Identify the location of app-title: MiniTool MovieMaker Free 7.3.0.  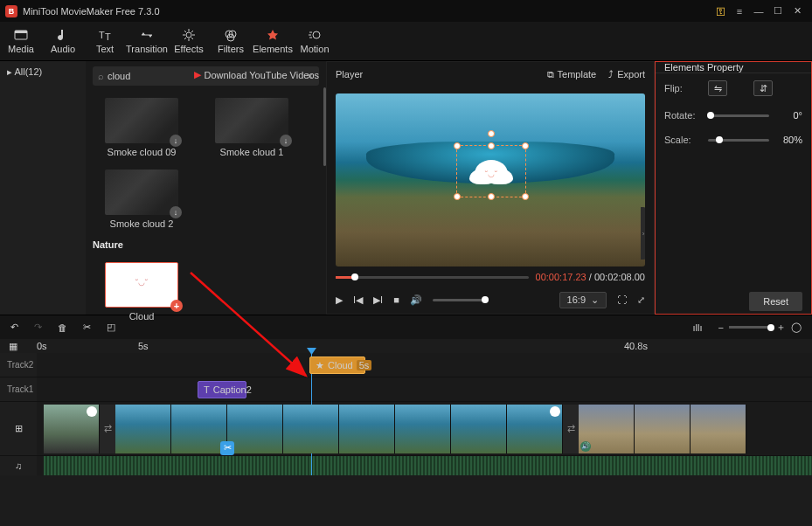
(91, 11).